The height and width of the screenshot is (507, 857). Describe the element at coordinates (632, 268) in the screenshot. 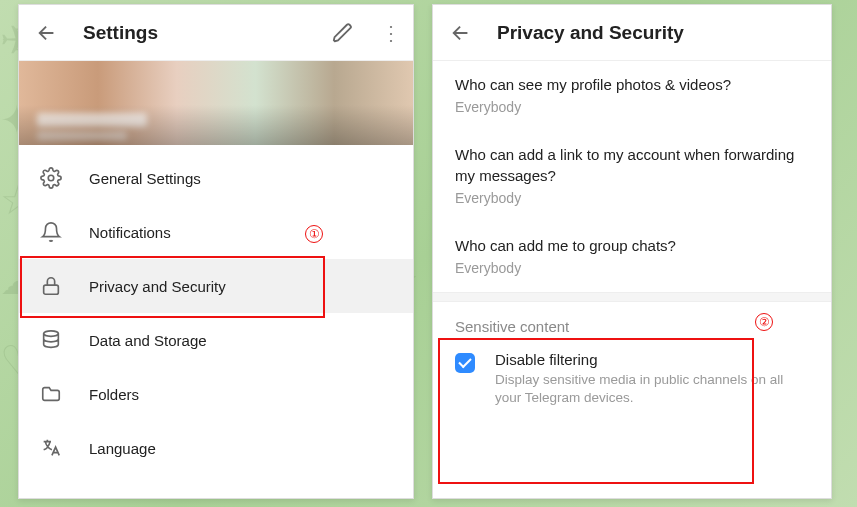

I see `privacy-a-groups: Everybody` at that location.